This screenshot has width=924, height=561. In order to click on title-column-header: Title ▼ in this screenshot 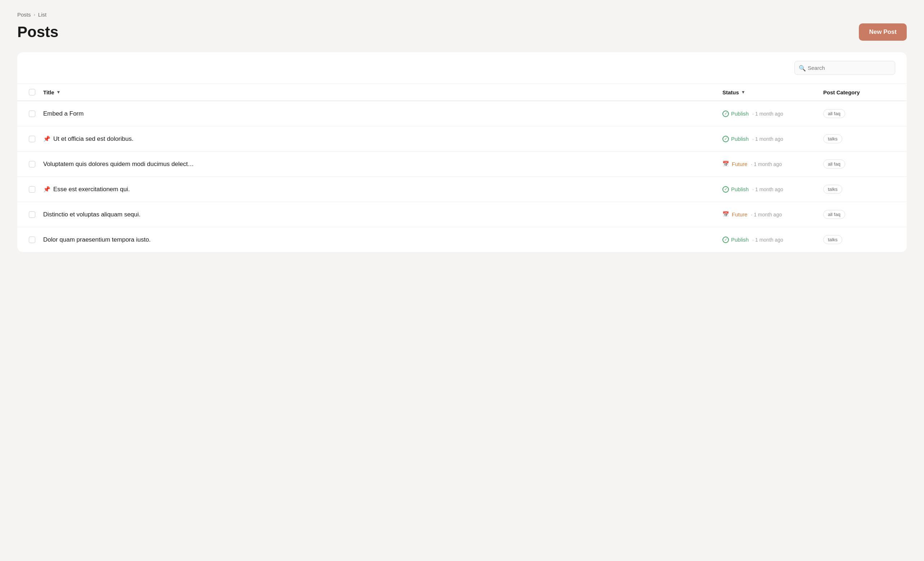, I will do `click(382, 92)`.